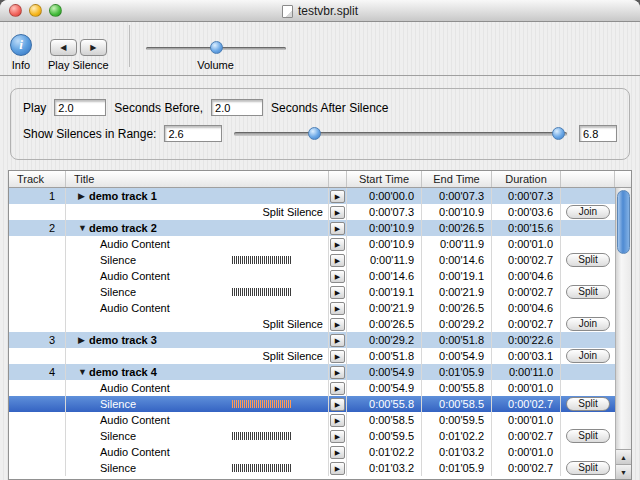 Image resolution: width=640 pixels, height=480 pixels. What do you see at coordinates (526, 356) in the screenshot?
I see `duration-cell: 0:00'03.1` at bounding box center [526, 356].